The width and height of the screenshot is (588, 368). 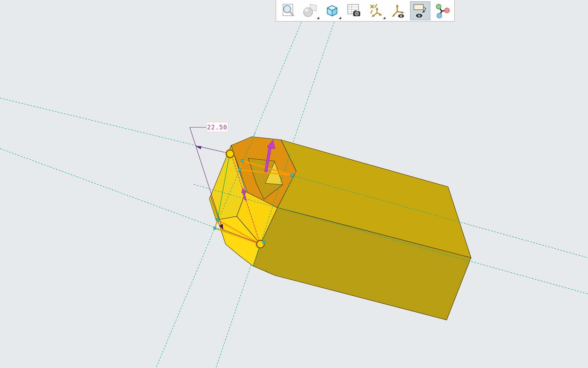 I want to click on display-style-button, so click(x=310, y=11).